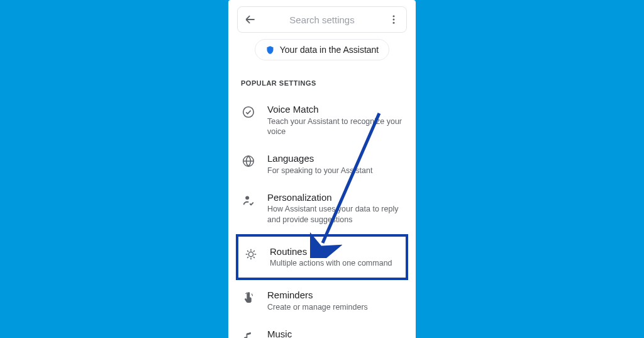  What do you see at coordinates (322, 329) in the screenshot?
I see `setting-music: Music Services used to play music` at bounding box center [322, 329].